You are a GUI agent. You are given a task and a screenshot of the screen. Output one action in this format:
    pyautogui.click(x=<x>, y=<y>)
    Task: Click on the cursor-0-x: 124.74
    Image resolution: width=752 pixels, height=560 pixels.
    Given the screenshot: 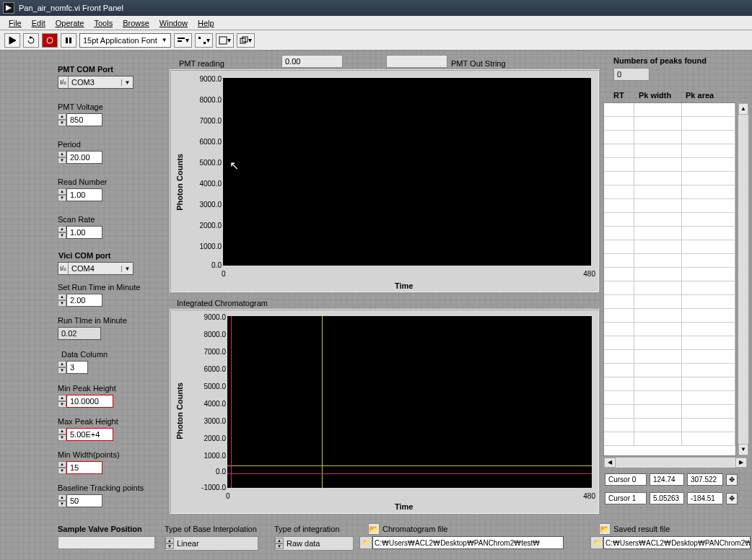 What is the action you would take?
    pyautogui.click(x=667, y=479)
    